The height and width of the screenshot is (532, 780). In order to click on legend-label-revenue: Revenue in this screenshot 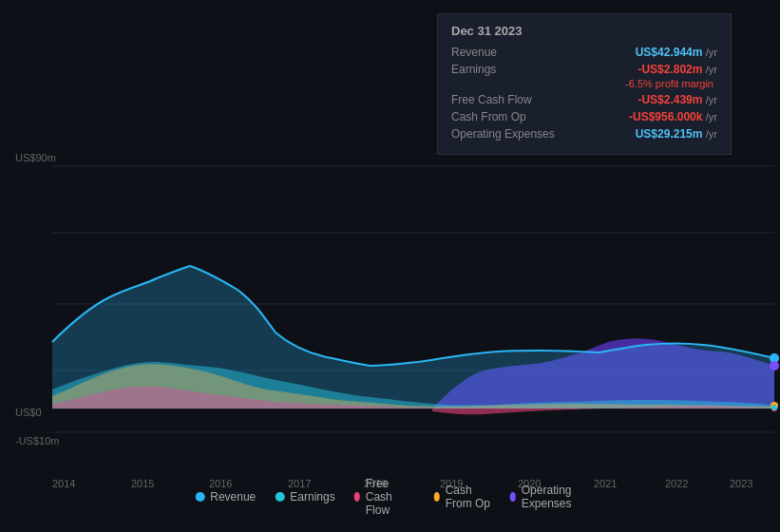, I will do `click(233, 497)`.